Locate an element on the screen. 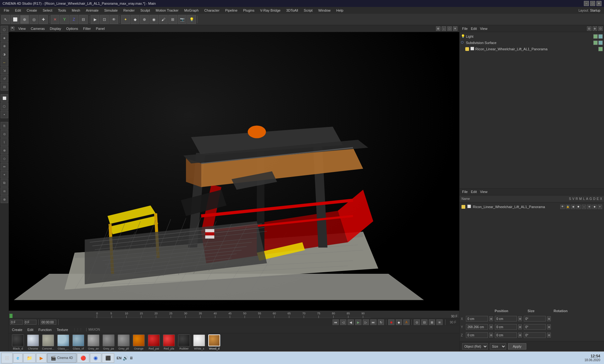 The image size is (604, 364). mat-item-chrome: Chrome is located at coordinates (33, 342).